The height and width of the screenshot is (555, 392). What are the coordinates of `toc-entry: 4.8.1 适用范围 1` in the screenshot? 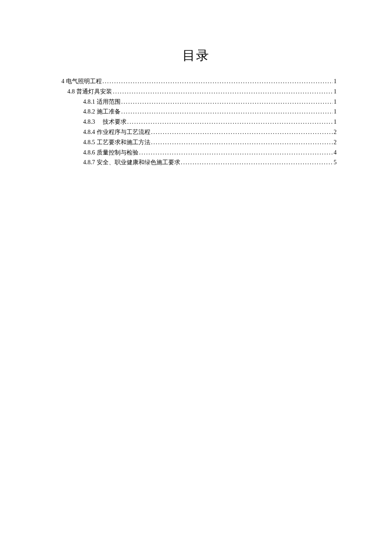 It's located at (196, 102).